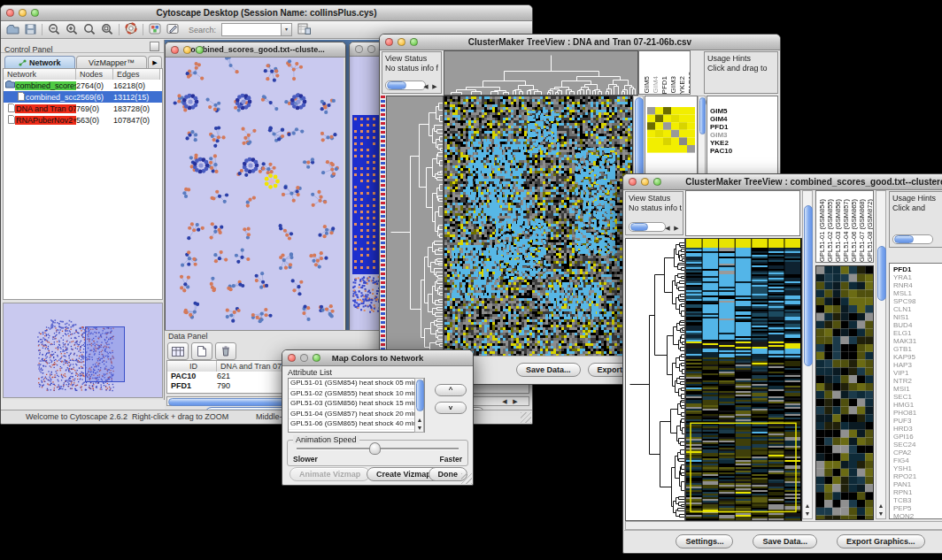 Image resolution: width=942 pixels, height=560 pixels. What do you see at coordinates (705, 541) in the screenshot?
I see `tv2-settings-button: Settings...` at bounding box center [705, 541].